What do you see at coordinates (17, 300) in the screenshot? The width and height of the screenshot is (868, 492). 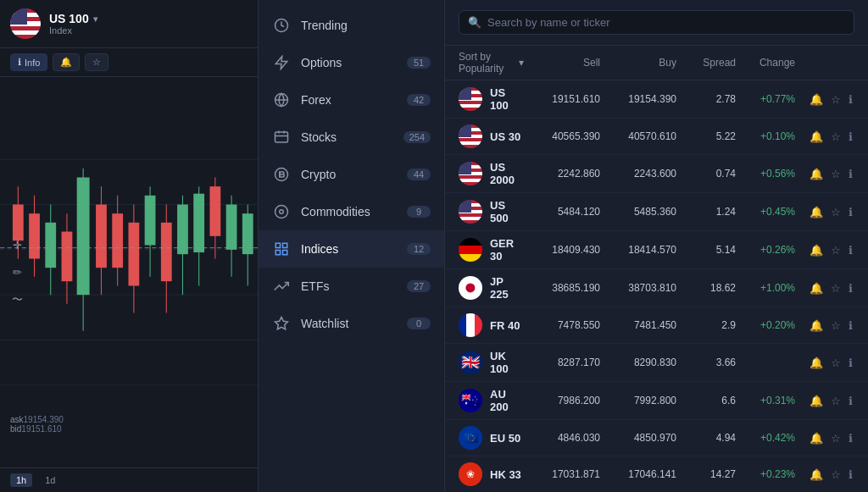 I see `wave-tool: 〜` at bounding box center [17, 300].